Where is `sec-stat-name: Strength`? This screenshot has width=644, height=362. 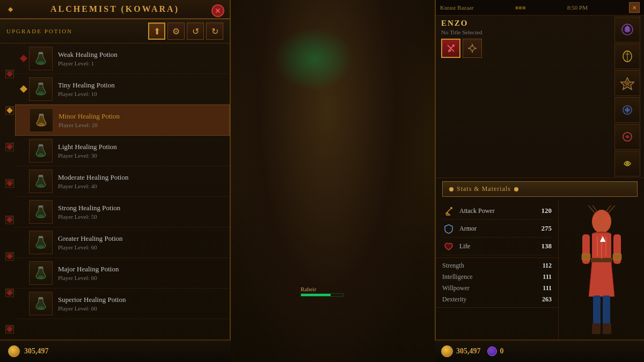
sec-stat-name: Strength is located at coordinates (453, 266).